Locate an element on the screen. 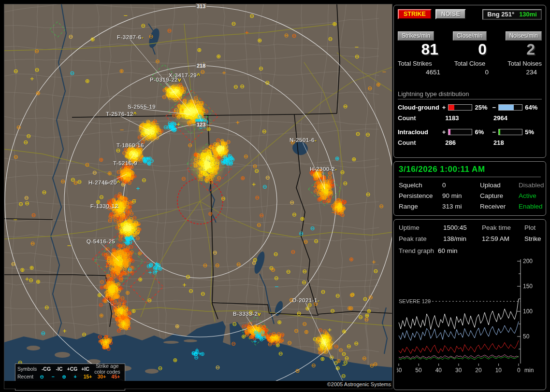 The image size is (550, 392). trend-graph-label: Trend graph is located at coordinates (417, 251).